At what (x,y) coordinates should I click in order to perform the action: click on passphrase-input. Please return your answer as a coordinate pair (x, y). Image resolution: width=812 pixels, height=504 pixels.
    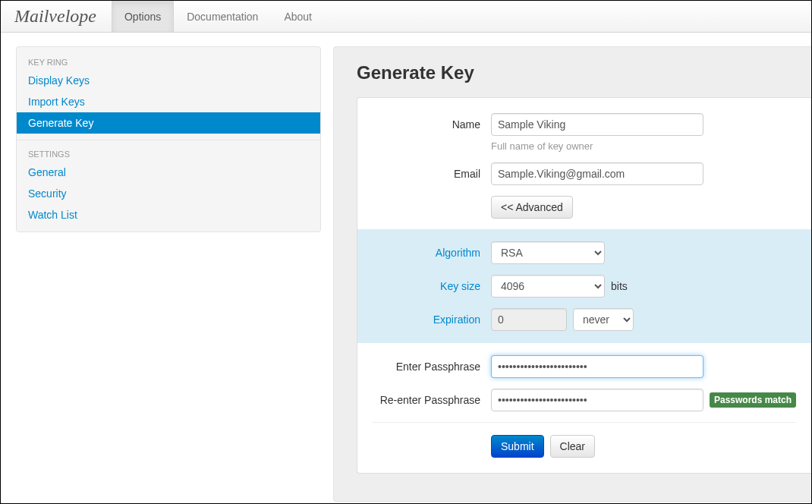
    Looking at the image, I should click on (597, 367).